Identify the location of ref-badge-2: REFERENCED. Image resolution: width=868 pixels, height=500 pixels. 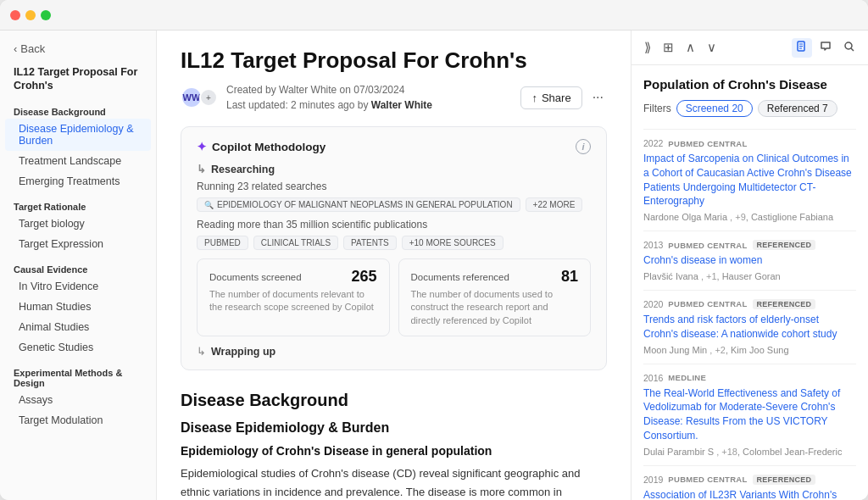
(785, 304).